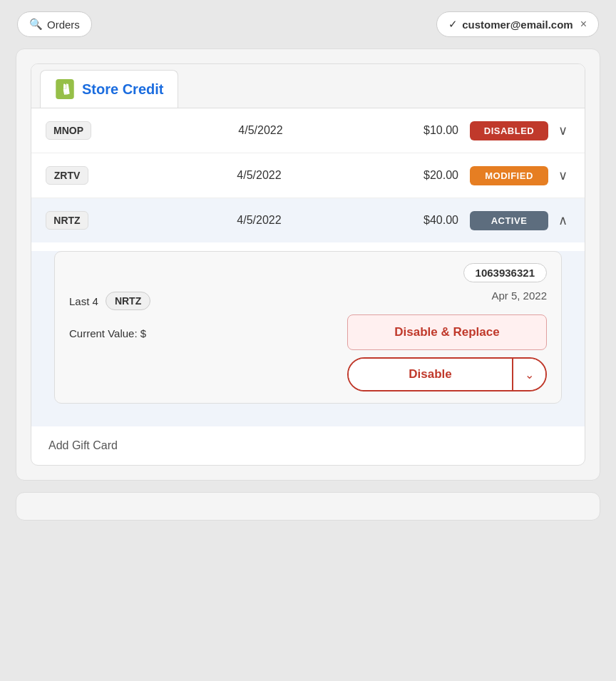  What do you see at coordinates (308, 86) in the screenshot?
I see `tab-header: Store Credit` at bounding box center [308, 86].